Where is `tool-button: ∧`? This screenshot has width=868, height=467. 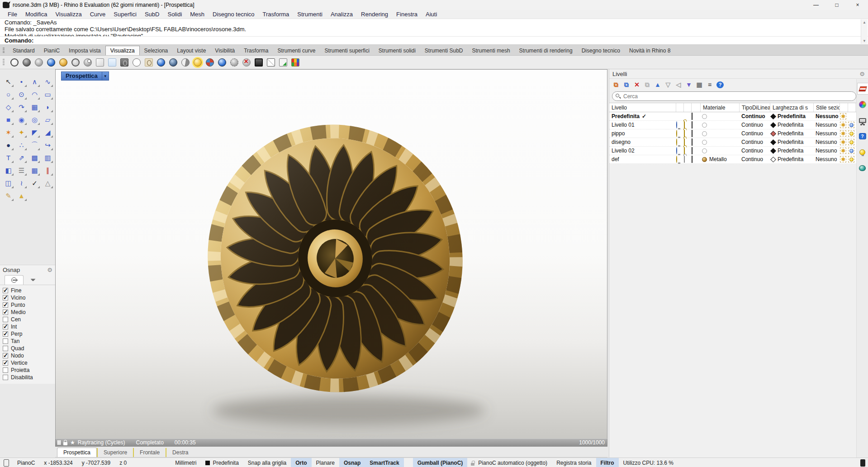 tool-button: ∧ is located at coordinates (34, 81).